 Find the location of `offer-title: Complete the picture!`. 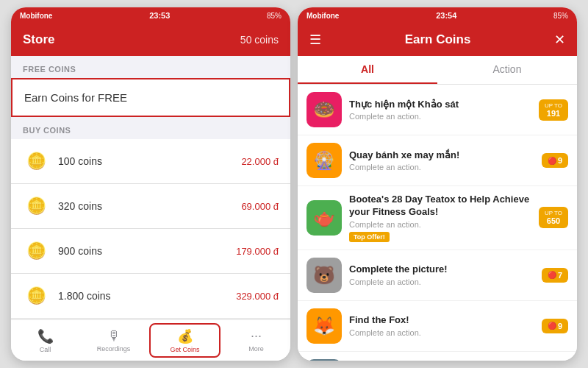

offer-title: Complete the picture! is located at coordinates (442, 269).